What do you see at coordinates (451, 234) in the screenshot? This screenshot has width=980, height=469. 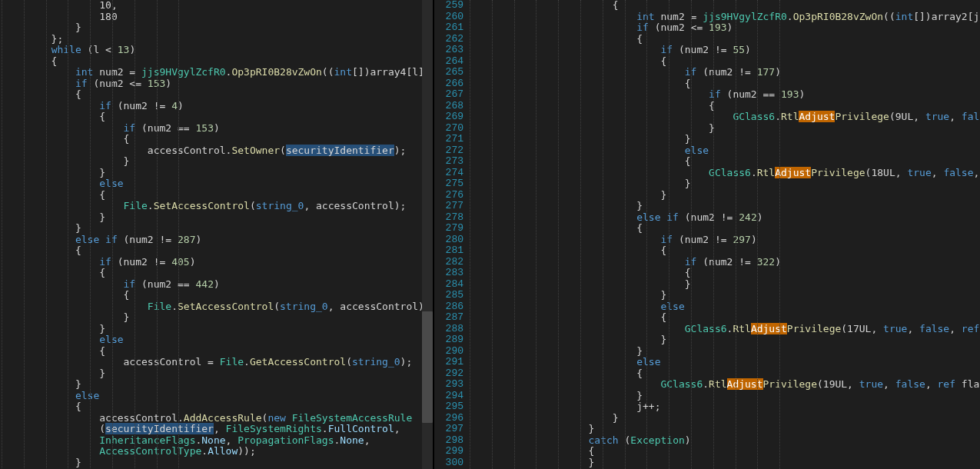 I see `right-line-gutter: 2592602612622632642652662672682692702712…` at bounding box center [451, 234].